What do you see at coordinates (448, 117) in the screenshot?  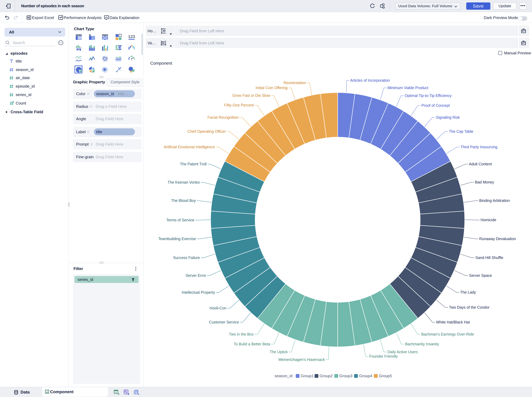 I see `svg-text: Signaling Risk` at bounding box center [448, 117].